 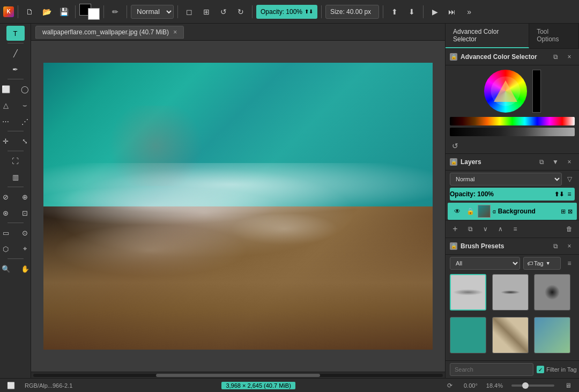 What do you see at coordinates (569, 263) in the screenshot?
I see `brush-view-options-button: ≡` at bounding box center [569, 263].